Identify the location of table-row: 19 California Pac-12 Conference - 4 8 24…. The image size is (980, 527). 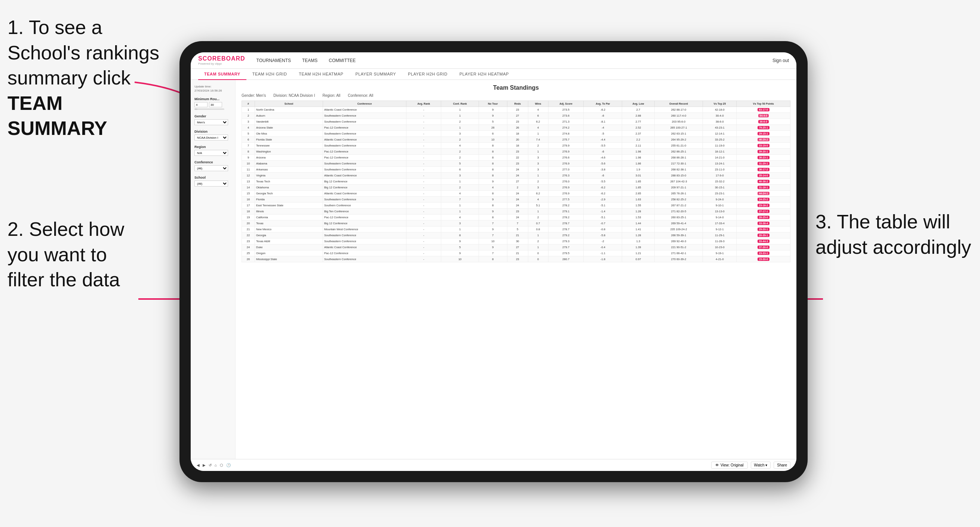
(516, 217).